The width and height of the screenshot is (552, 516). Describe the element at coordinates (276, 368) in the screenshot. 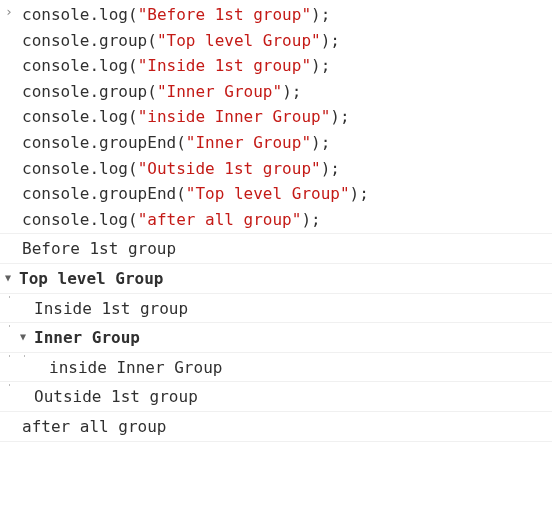

I see `log-row: inside Inner Group` at that location.